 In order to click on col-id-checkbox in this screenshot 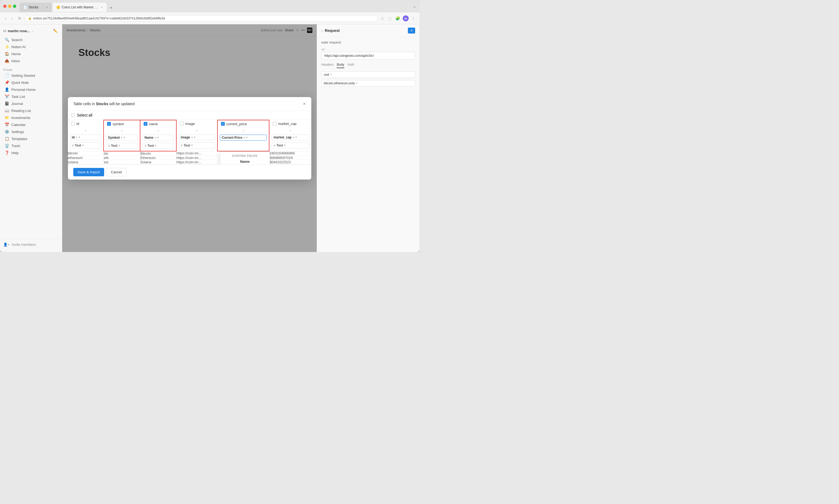, I will do `click(73, 124)`.